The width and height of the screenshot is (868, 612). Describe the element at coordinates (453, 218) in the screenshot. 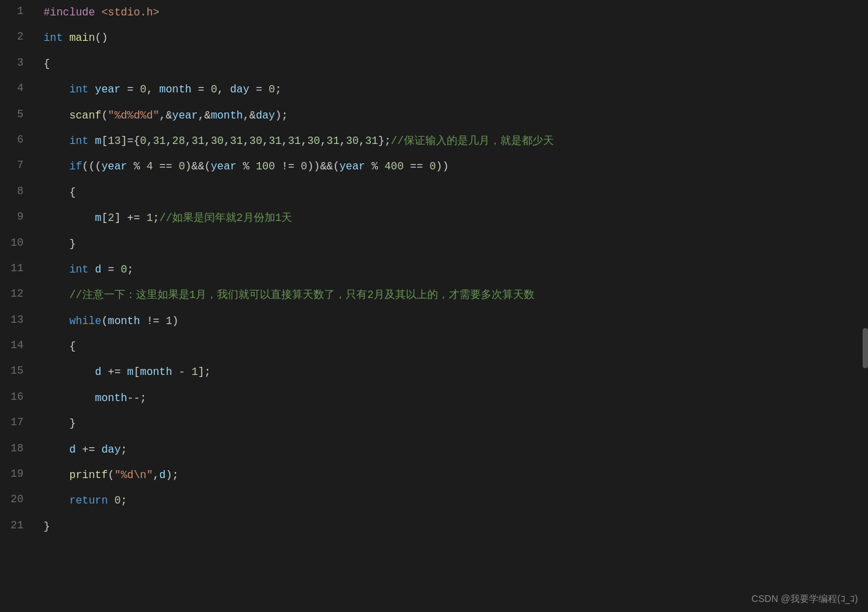

I see `line-content: m[2] += 1;//如果是闰年就2月份加1天` at that location.